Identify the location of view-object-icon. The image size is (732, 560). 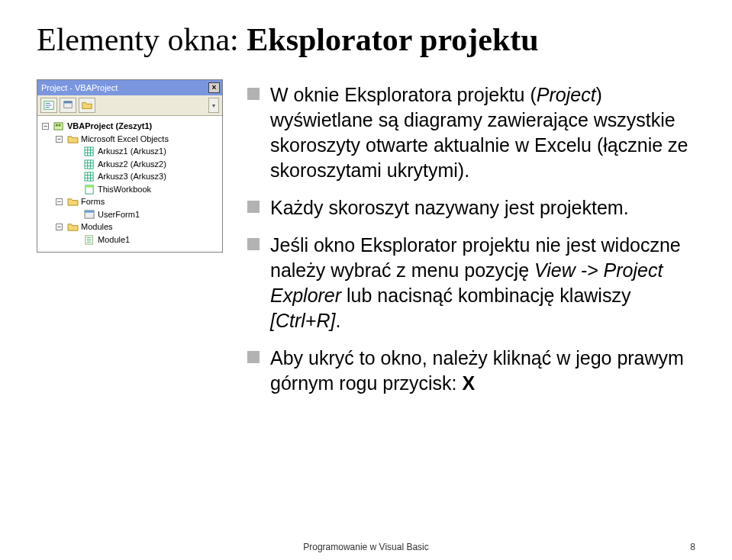
(68, 105).